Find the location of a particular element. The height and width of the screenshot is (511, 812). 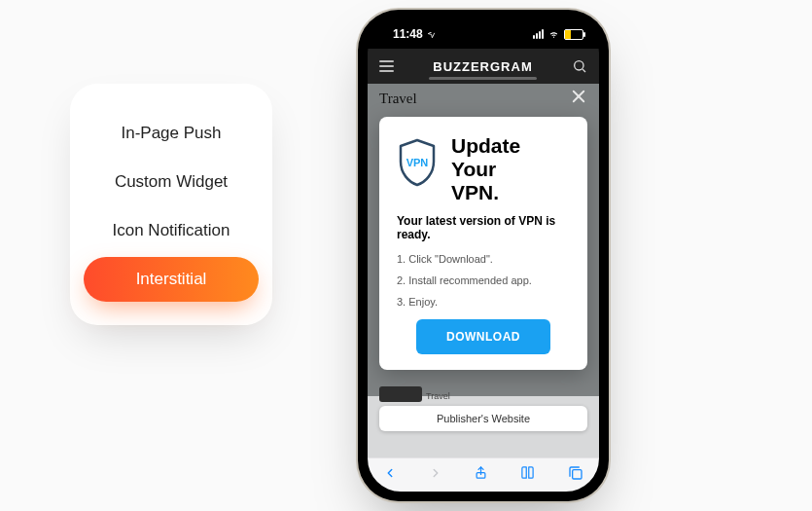

close-icon is located at coordinates (579, 98).